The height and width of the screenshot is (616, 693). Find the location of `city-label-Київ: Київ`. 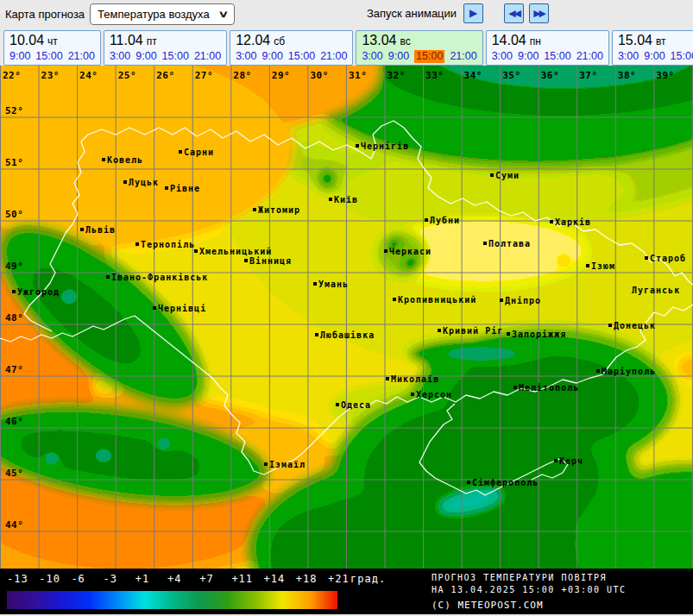

city-label-Київ: Київ is located at coordinates (346, 200).